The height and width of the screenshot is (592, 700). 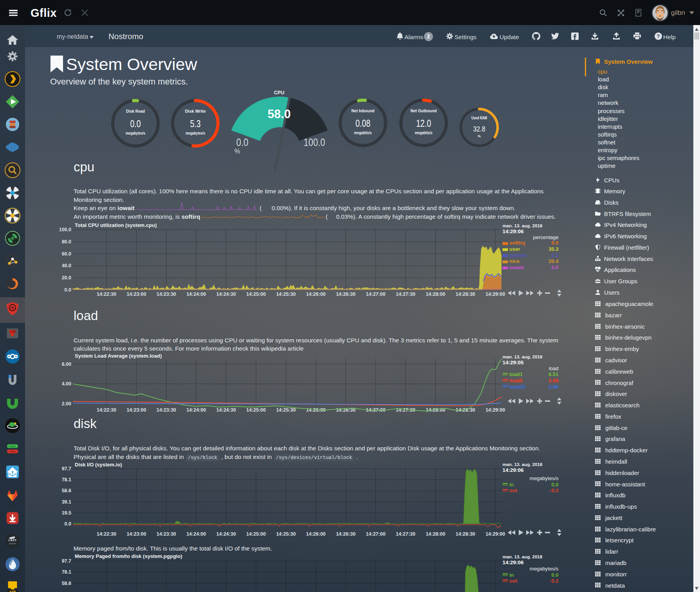 I want to click on svg-text:Memory Paged from/to disk (sys: Memory Paged from/to disk (system.pgpgio…, so click(x=128, y=556).